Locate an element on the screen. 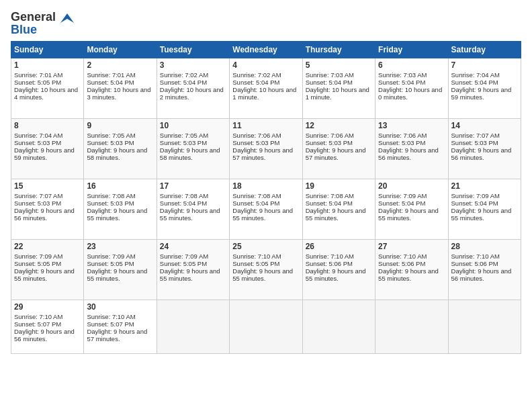 The image size is (532, 411). sunset-label: Sunset: 5:07 PM is located at coordinates (38, 324).